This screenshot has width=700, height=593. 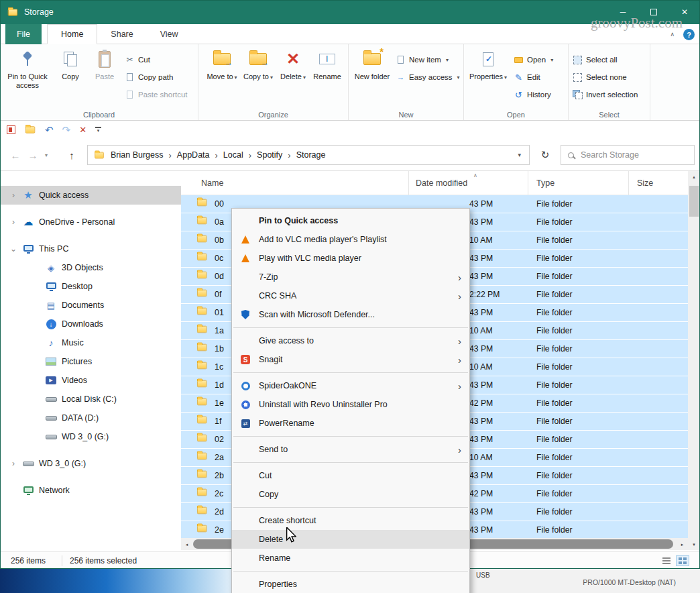 I want to click on context-menu-item-create-shortcut: Create shortcut, so click(x=351, y=521).